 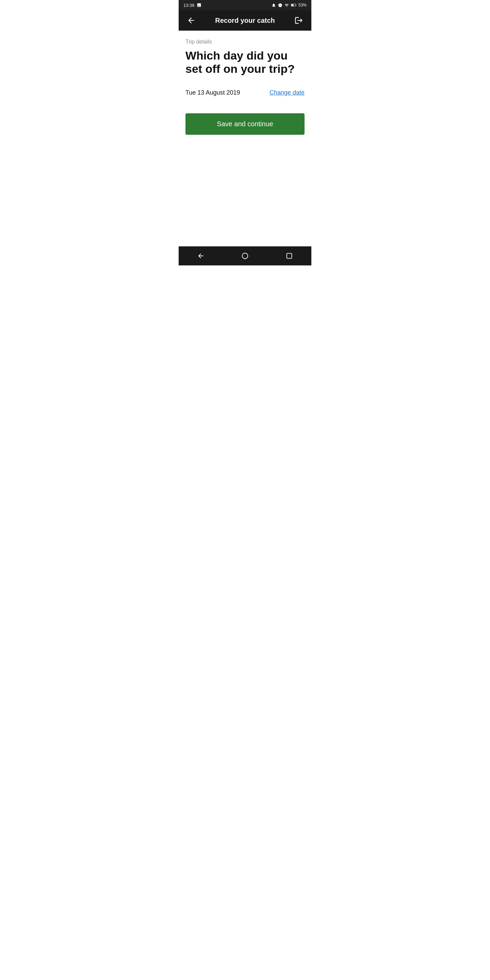 What do you see at coordinates (192, 5) in the screenshot?
I see `status-bar-left: 13:36` at bounding box center [192, 5].